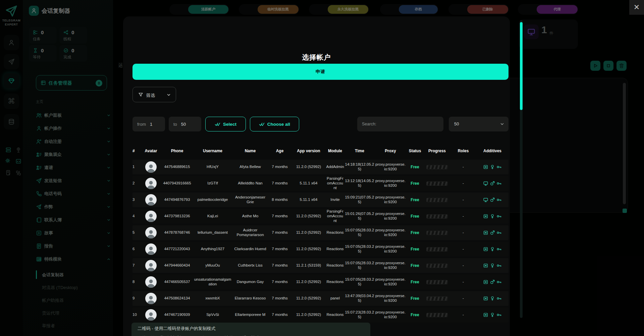 Image resolution: width=644 pixels, height=336 pixels. What do you see at coordinates (360, 298) in the screenshot?
I see `time-cell: 13:47:39(03.04.25)` at bounding box center [360, 298].